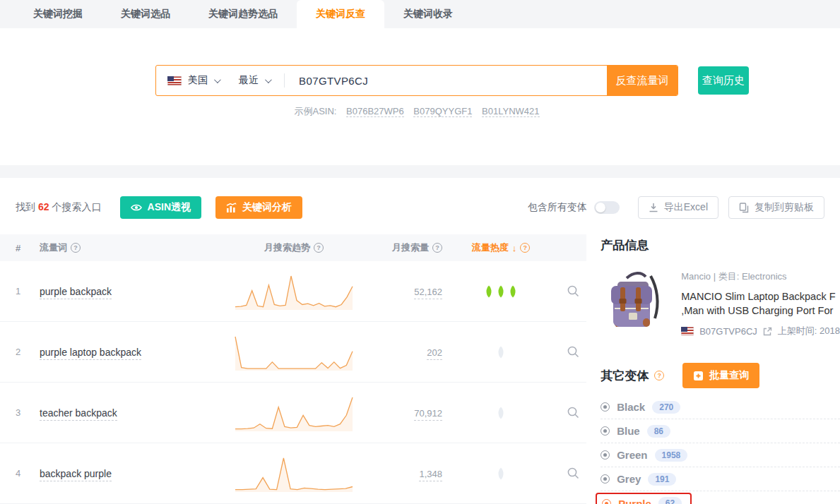  I want to click on keyword-link: purple laptop backpack, so click(90, 353).